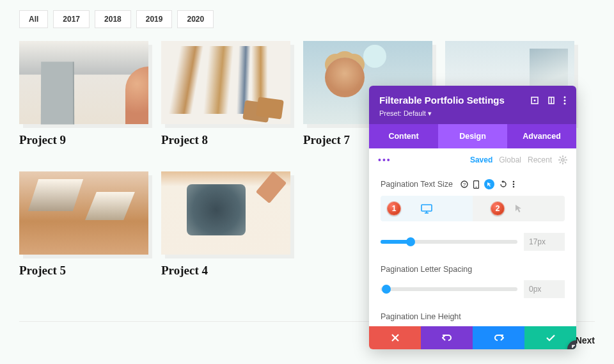 The width and height of the screenshot is (614, 364). What do you see at coordinates (449, 289) in the screenshot?
I see `letter-spacing-slider` at bounding box center [449, 289].